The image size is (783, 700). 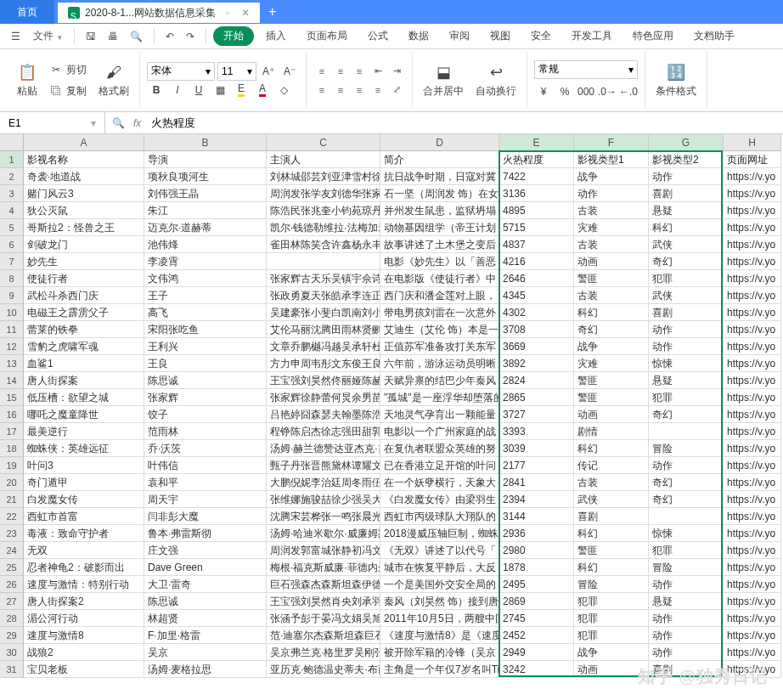 I want to click on row-header: 18, so click(x=12, y=449).